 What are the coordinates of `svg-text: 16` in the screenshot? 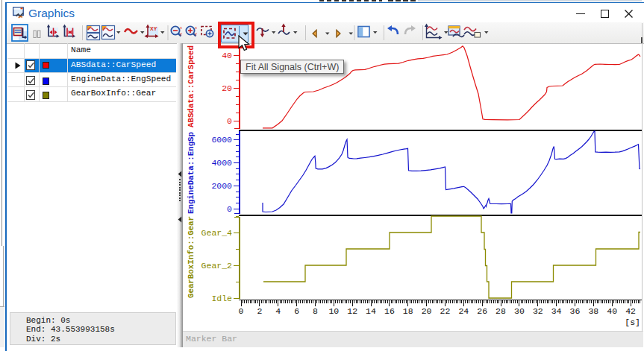 It's located at (390, 312).